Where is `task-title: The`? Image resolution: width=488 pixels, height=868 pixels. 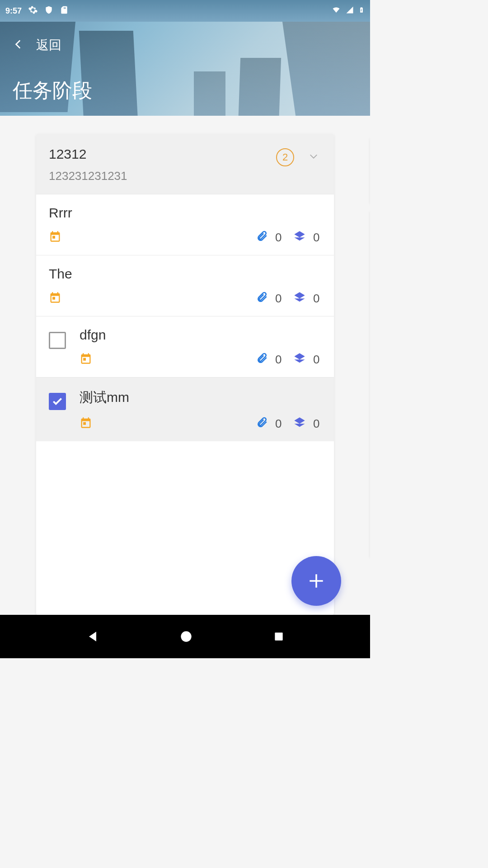 task-title: The is located at coordinates (185, 274).